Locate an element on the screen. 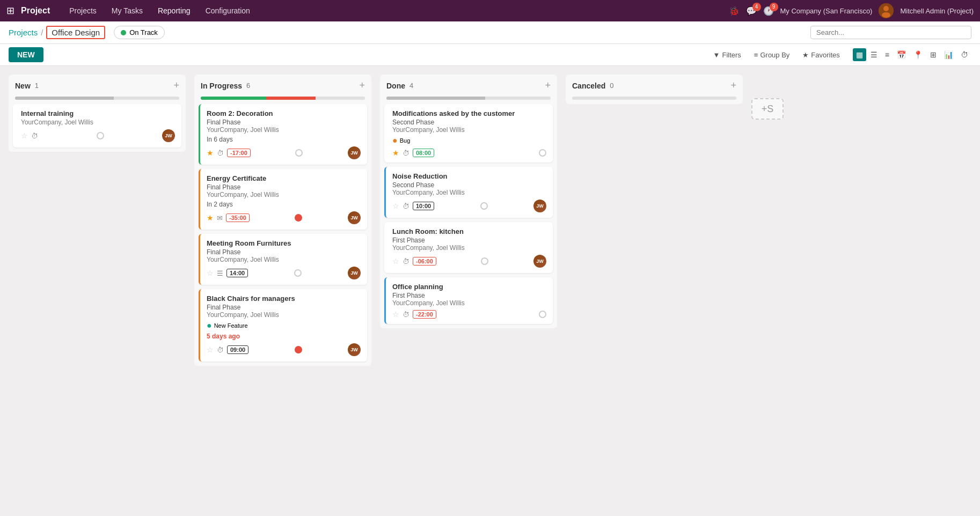 This screenshot has width=980, height=516. time-badge: -35:00 is located at coordinates (238, 218).